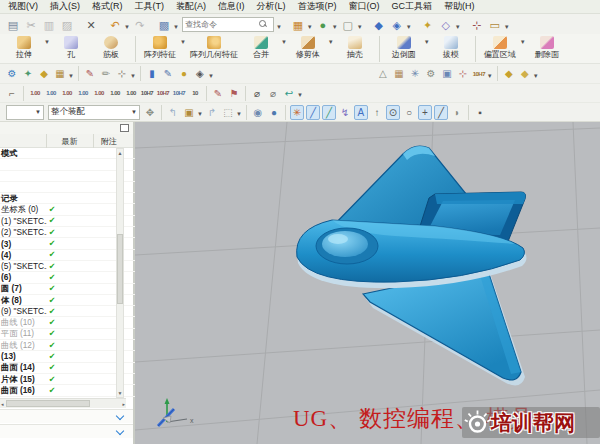 Image resolution: width=600 pixels, height=444 pixels. I want to click on feature-tree-row-0: 模式, so click(68, 154).